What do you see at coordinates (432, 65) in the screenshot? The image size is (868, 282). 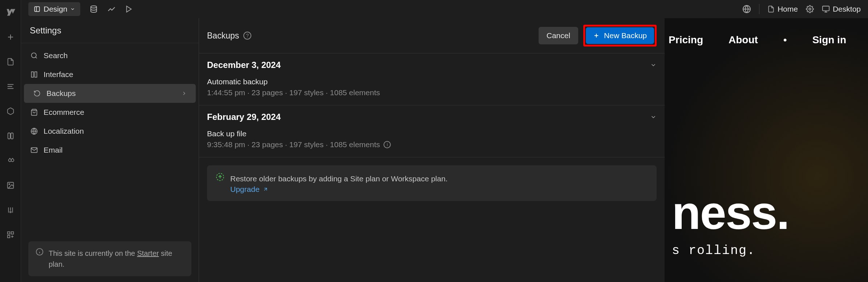 I see `backup-date: December 3, 2024` at bounding box center [432, 65].